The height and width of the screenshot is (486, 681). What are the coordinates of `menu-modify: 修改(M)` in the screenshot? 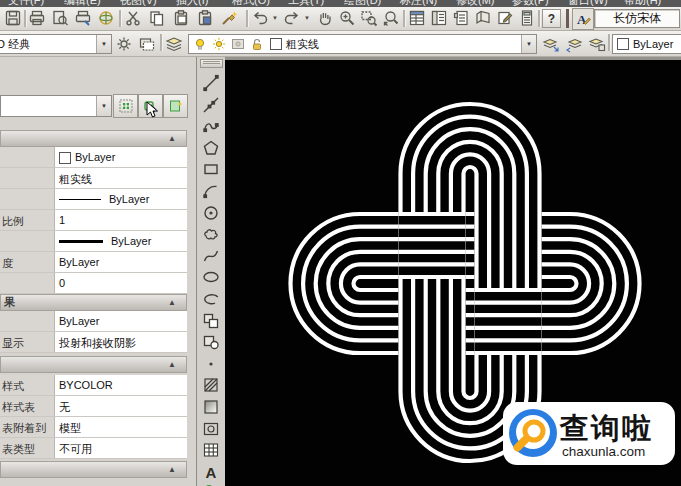 It's located at (476, 4).